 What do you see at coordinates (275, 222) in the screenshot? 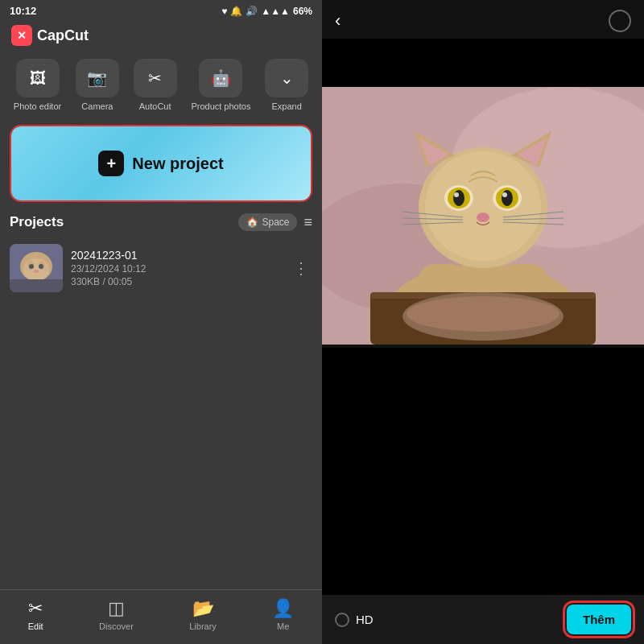
I see `projects-header-right: 🏠 Space ≡` at bounding box center [275, 222].